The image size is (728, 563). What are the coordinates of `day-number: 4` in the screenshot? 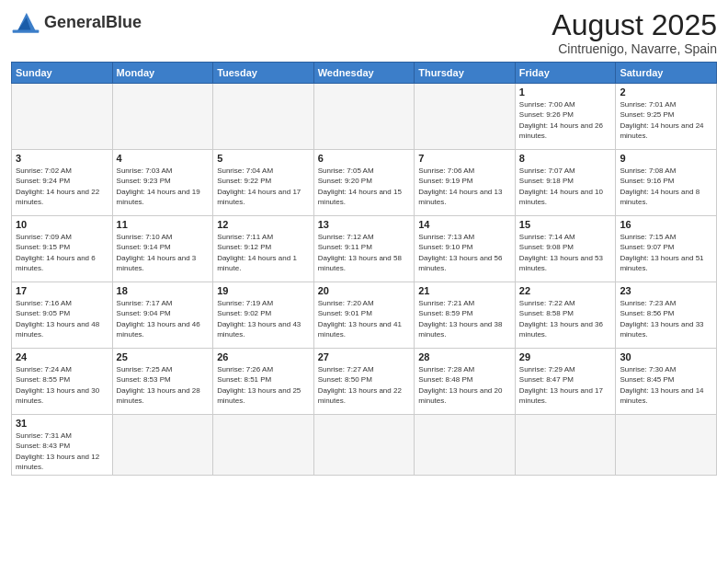 It's located at (164, 158).